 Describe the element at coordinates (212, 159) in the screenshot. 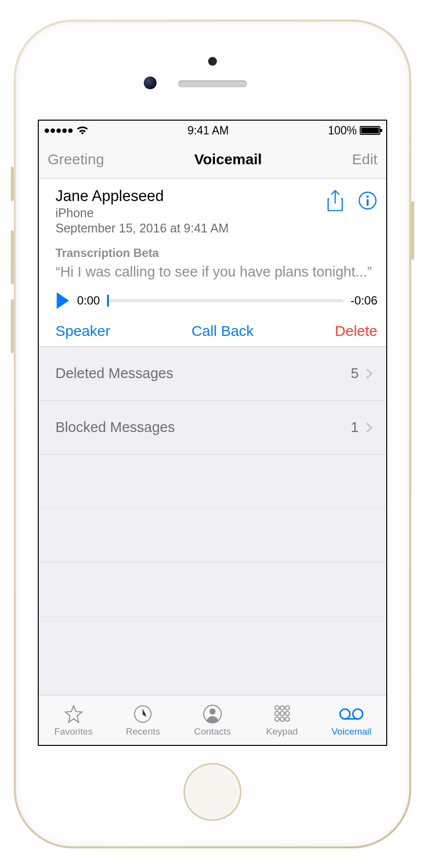

I see `nav-bar: Greeting Voicemail Edit` at that location.